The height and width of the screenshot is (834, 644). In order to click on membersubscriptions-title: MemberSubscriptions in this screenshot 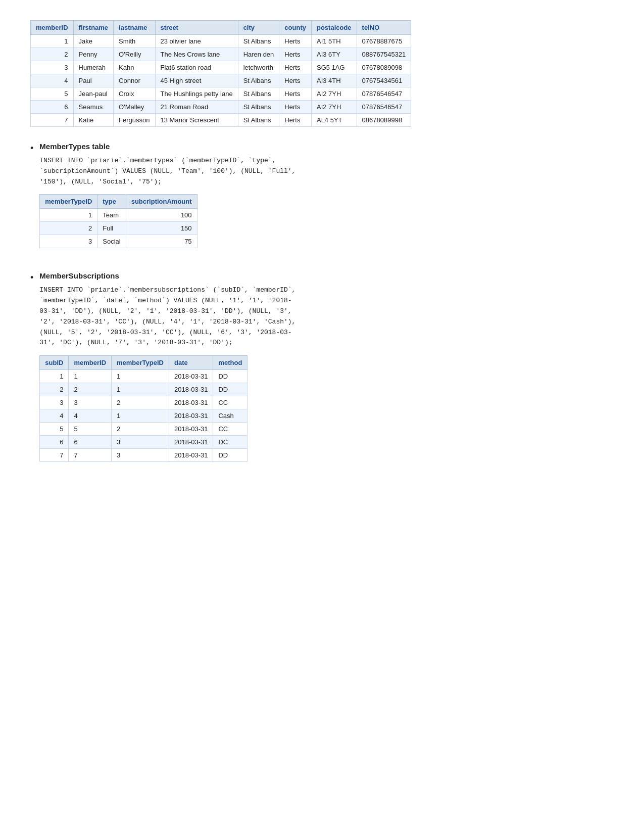, I will do `click(168, 276)`.